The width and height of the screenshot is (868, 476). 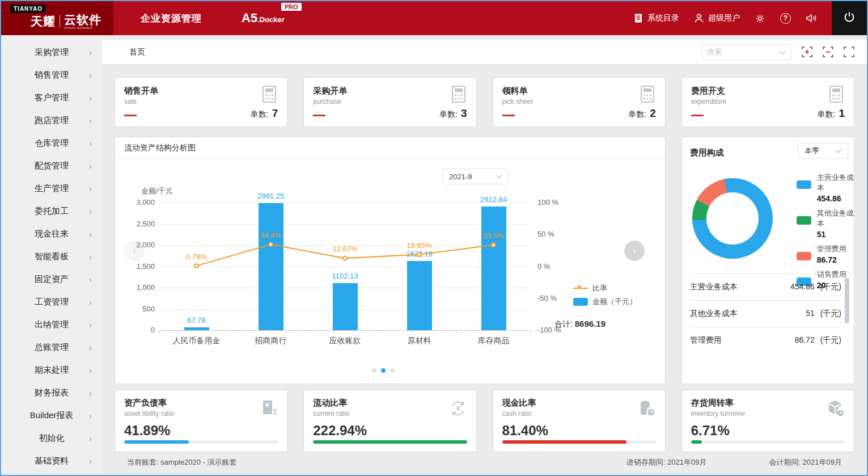 What do you see at coordinates (138, 224) in the screenshot?
I see `y-axis-tick: 2,500` at bounding box center [138, 224].